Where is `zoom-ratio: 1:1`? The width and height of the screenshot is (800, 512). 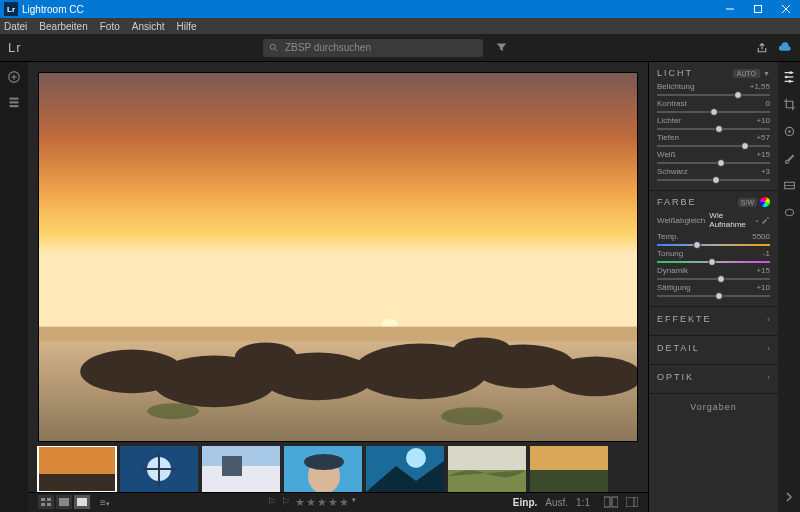 zoom-ratio: 1:1 is located at coordinates (583, 502).